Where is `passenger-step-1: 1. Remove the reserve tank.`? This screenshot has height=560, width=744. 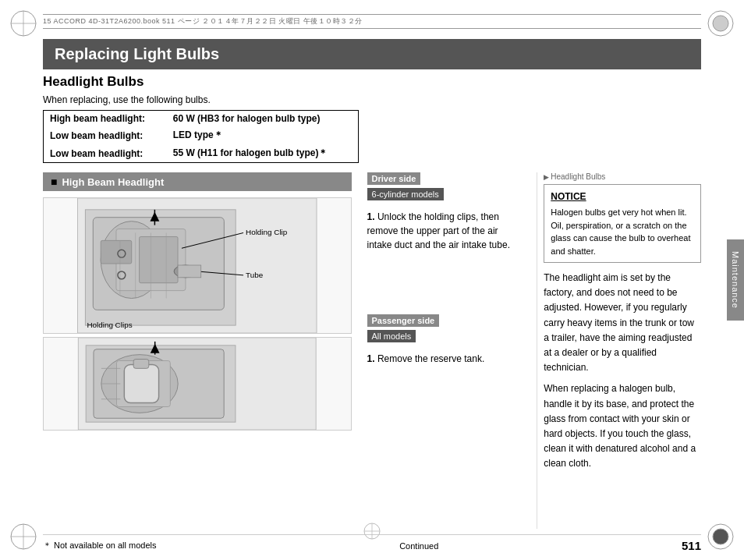 passenger-step-1: 1. Remove the reserve tank. is located at coordinates (446, 359).